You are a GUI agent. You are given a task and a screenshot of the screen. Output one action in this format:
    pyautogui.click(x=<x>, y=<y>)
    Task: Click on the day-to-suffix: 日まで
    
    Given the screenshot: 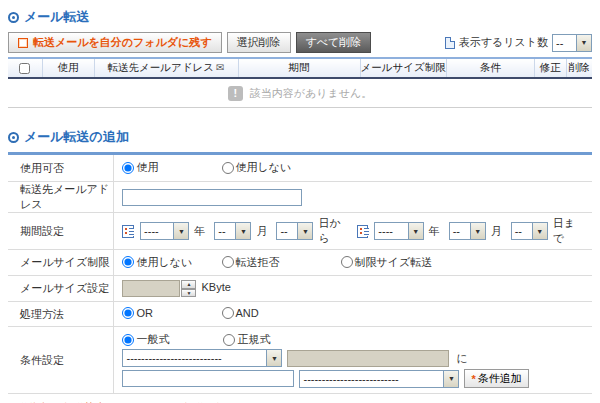 What is the action you would take?
    pyautogui.click(x=568, y=231)
    